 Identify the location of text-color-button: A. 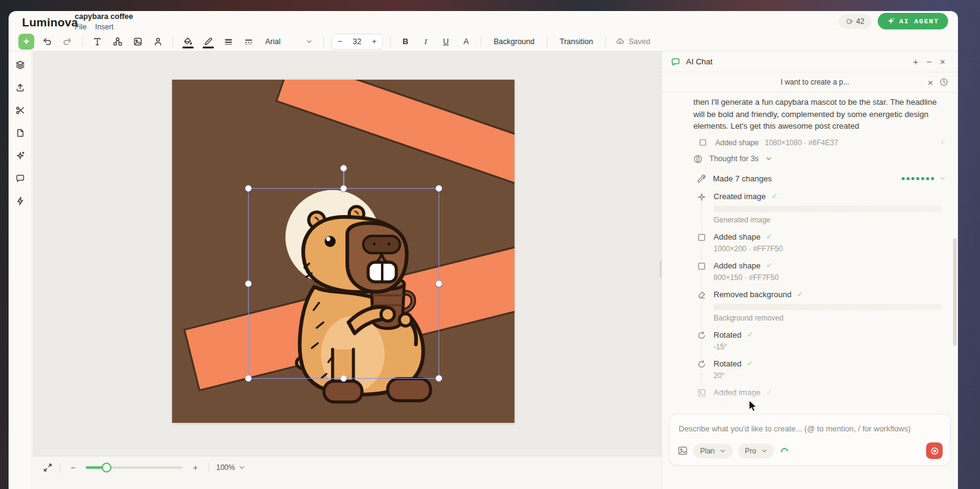
(466, 42).